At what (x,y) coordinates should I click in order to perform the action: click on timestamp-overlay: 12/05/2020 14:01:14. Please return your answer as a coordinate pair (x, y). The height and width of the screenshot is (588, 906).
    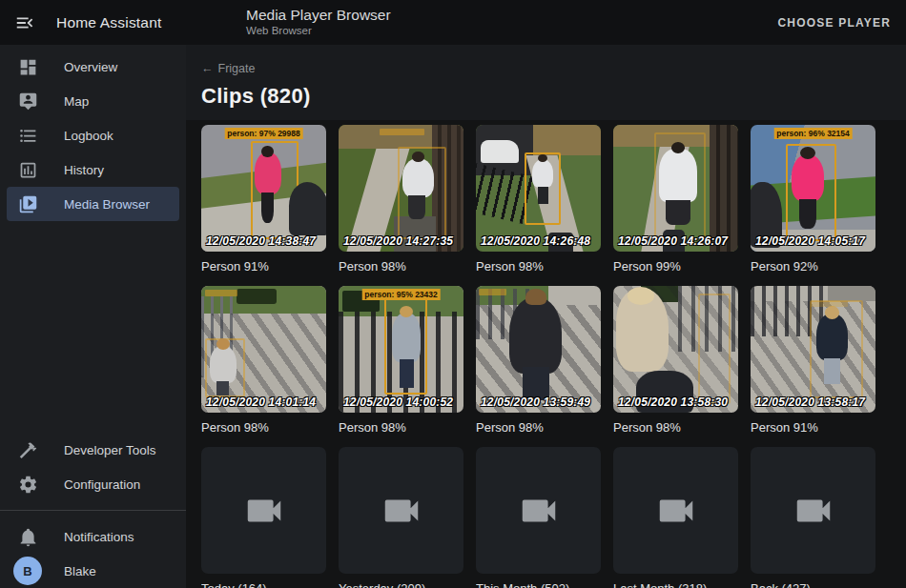
    Looking at the image, I should click on (261, 402).